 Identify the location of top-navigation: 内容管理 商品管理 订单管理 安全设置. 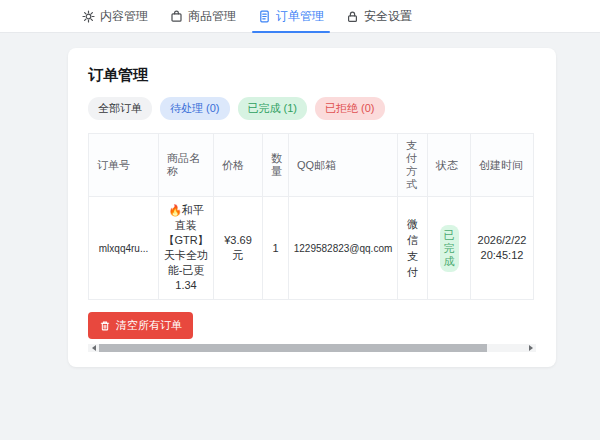
(300, 16).